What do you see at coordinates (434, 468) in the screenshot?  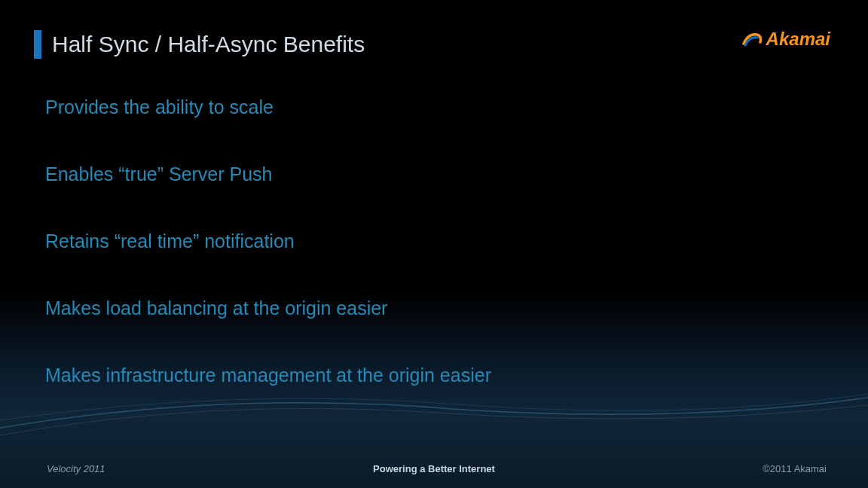 I see `footer-tagline: Powering a Better Internet` at bounding box center [434, 468].